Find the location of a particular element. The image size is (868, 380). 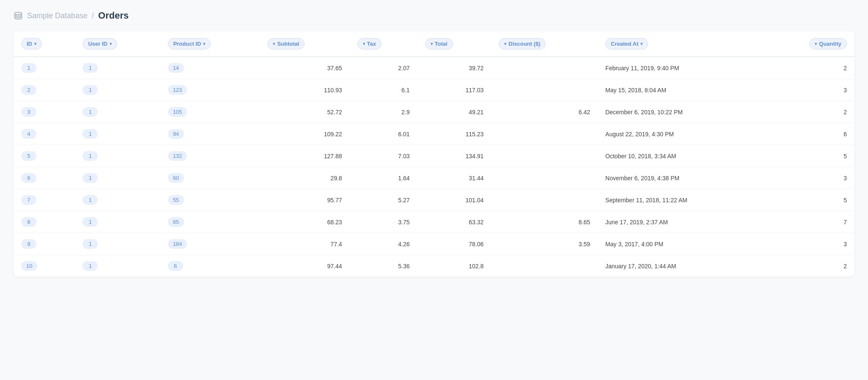

cell-id: 1 is located at coordinates (44, 68).